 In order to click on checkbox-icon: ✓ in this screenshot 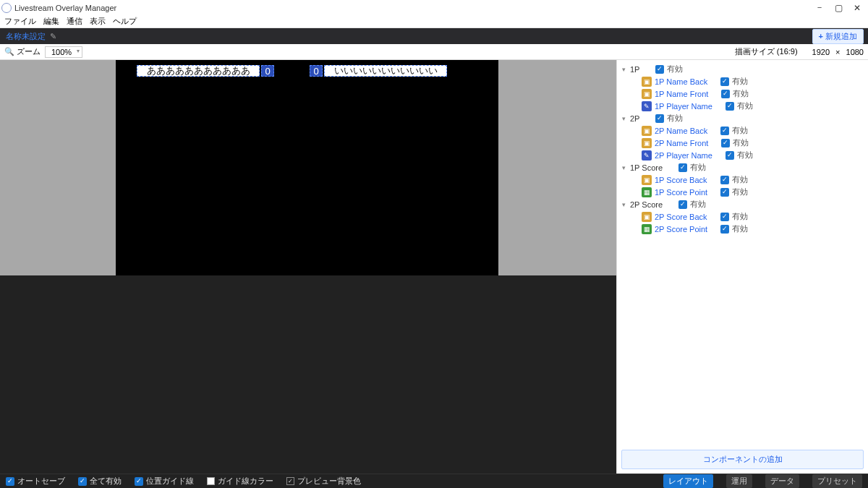, I will do `click(291, 481)`.